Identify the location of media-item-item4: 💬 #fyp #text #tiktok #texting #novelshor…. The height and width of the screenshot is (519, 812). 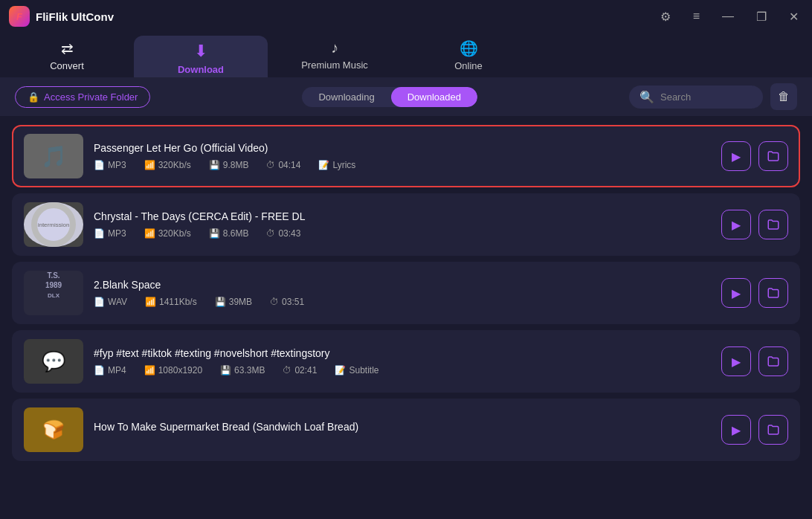
(406, 361).